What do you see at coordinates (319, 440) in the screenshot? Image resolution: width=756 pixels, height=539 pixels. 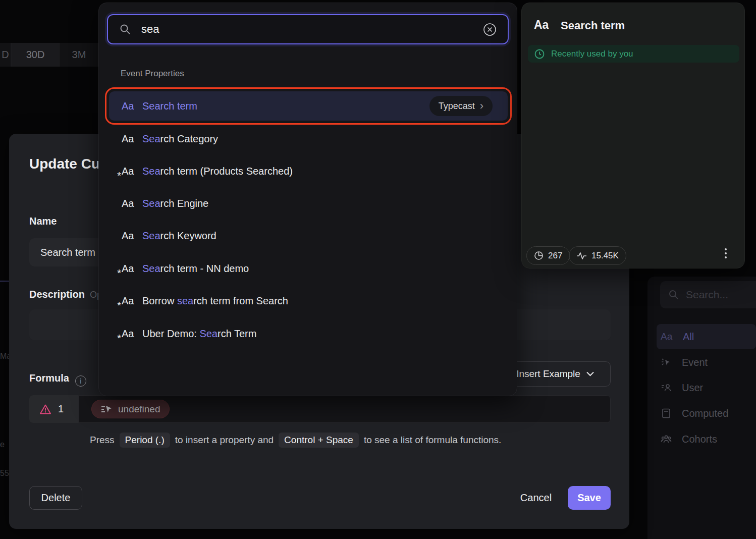 I see `kbd-control-space: Control + Space` at bounding box center [319, 440].